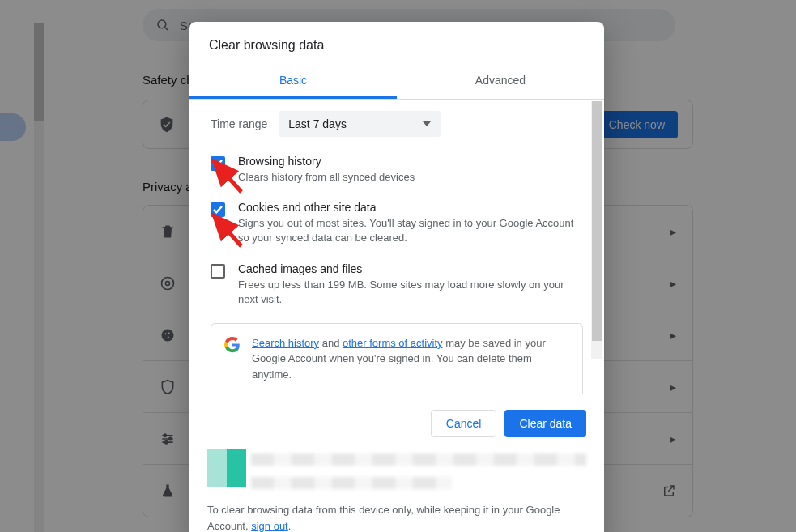 The height and width of the screenshot is (532, 796). I want to click on option-cookies: Cookies and other site data Signs you ou…, so click(397, 223).